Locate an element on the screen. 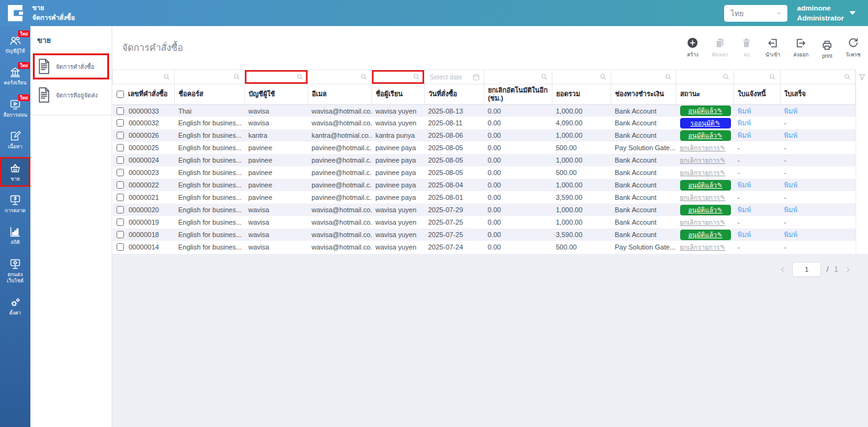 This screenshot has width=868, height=427. total-cell-value: 500.00 is located at coordinates (567, 247).